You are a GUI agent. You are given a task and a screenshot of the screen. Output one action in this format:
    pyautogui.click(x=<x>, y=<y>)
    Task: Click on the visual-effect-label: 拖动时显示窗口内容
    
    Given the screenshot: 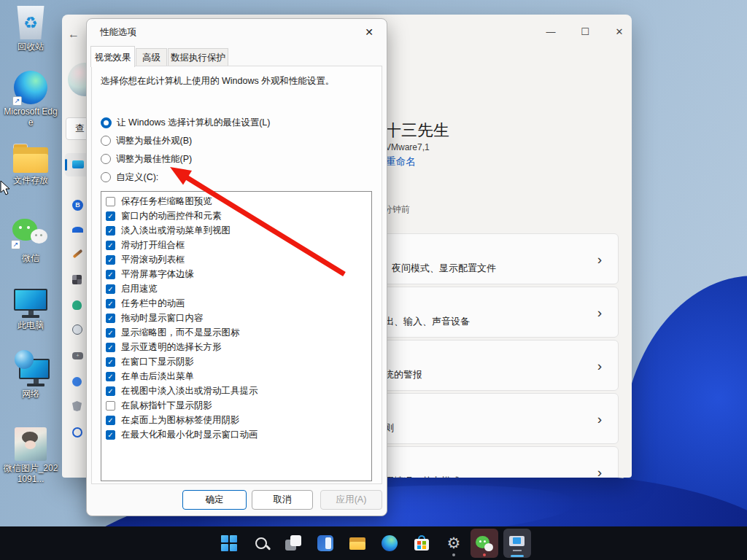 What is the action you would take?
    pyautogui.click(x=162, y=318)
    